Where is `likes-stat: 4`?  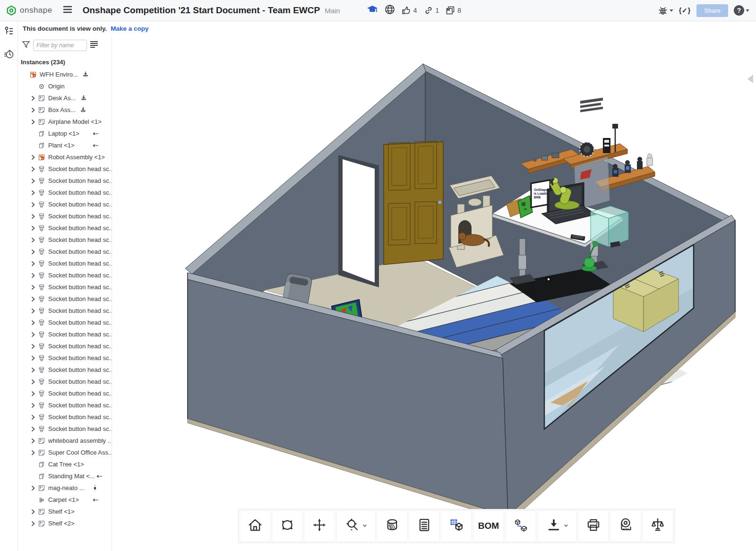
likes-stat: 4 is located at coordinates (409, 10).